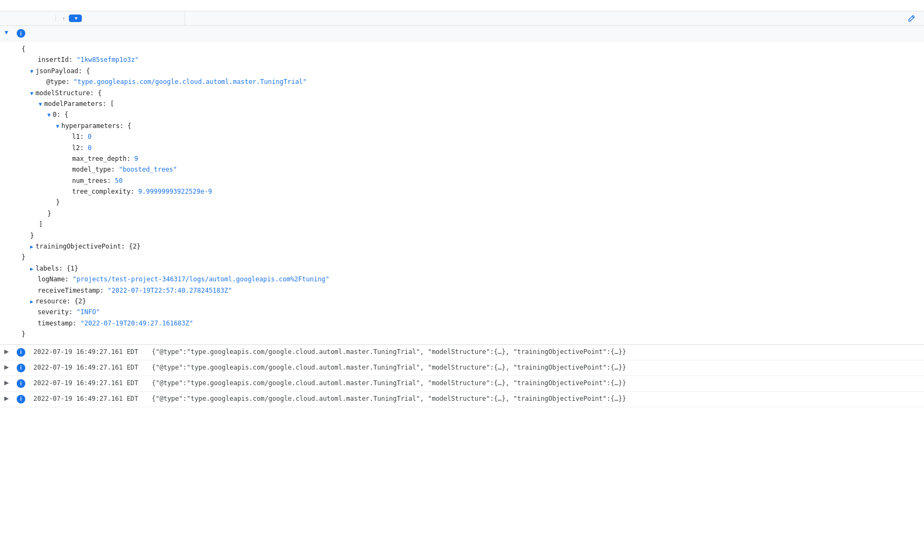  What do you see at coordinates (90, 126) in the screenshot?
I see `json-key: hyperparameters` at bounding box center [90, 126].